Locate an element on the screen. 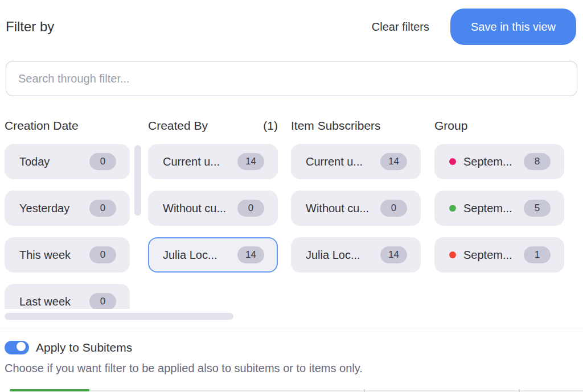  filter-option-count-badge: 8 is located at coordinates (537, 162).